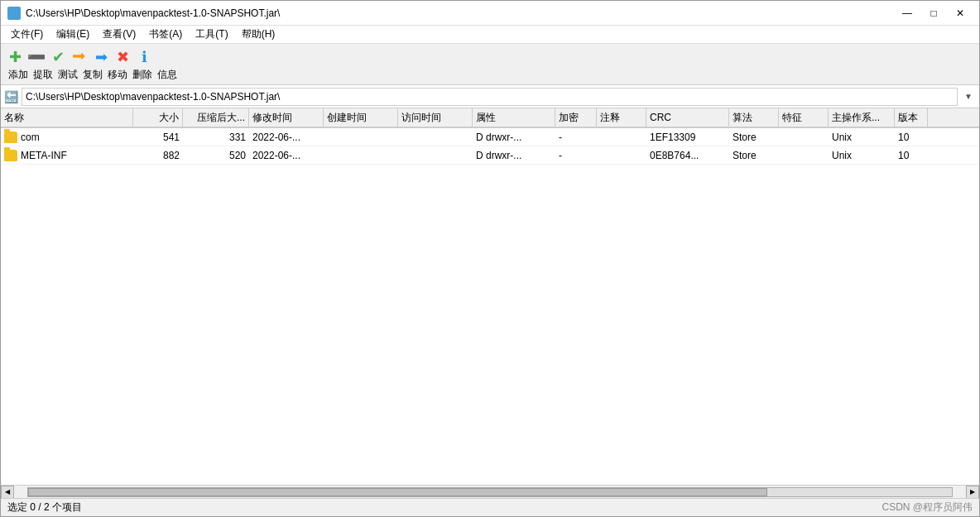 The width and height of the screenshot is (980, 517). Describe the element at coordinates (490, 13) in the screenshot. I see `title-bar: C:\Users\HP\Desktop\mavenpacktest-1.0-SN…` at that location.